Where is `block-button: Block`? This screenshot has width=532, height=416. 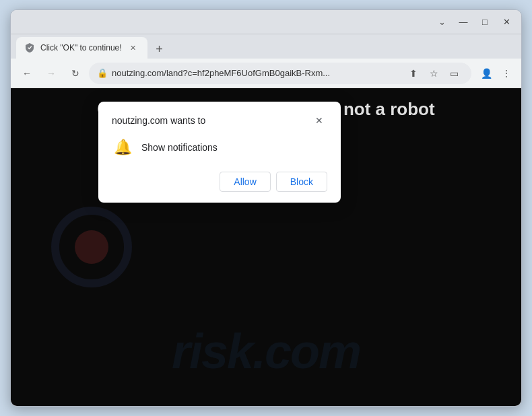 block-button: Block is located at coordinates (302, 182).